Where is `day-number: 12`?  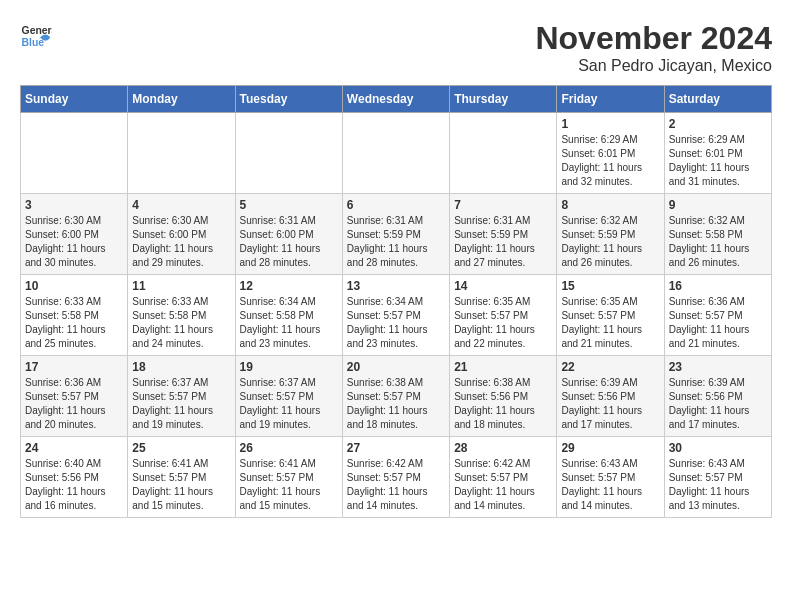
day-number: 12 is located at coordinates (289, 286).